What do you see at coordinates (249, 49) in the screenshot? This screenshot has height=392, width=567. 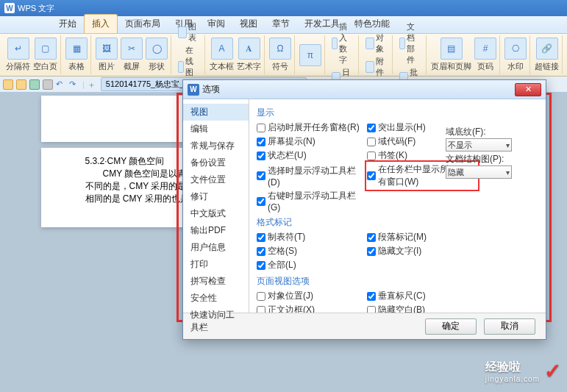 I see `wordart-icon: 𝐀` at bounding box center [249, 49].